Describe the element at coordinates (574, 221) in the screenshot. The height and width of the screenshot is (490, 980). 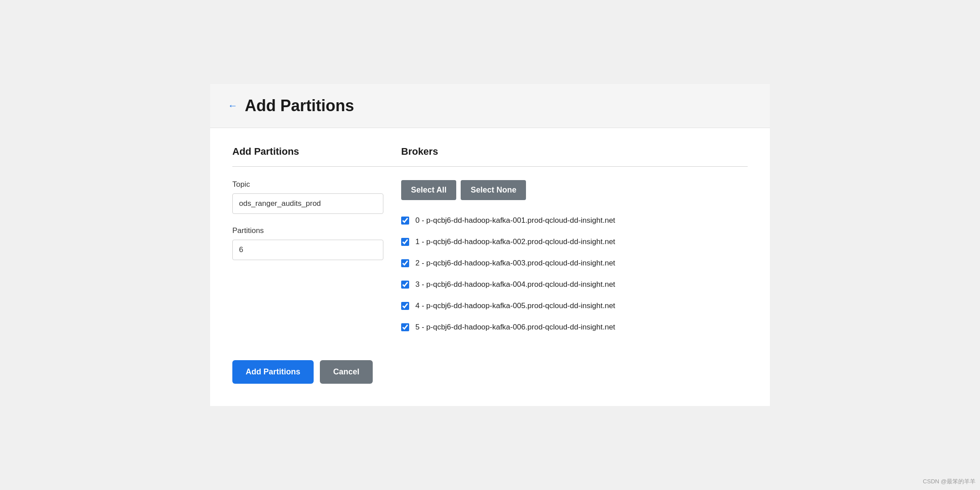
I see `broker-item: 0 - p-qcbj6-dd-hadoop-kafka-001.prod-qcl…` at that location.